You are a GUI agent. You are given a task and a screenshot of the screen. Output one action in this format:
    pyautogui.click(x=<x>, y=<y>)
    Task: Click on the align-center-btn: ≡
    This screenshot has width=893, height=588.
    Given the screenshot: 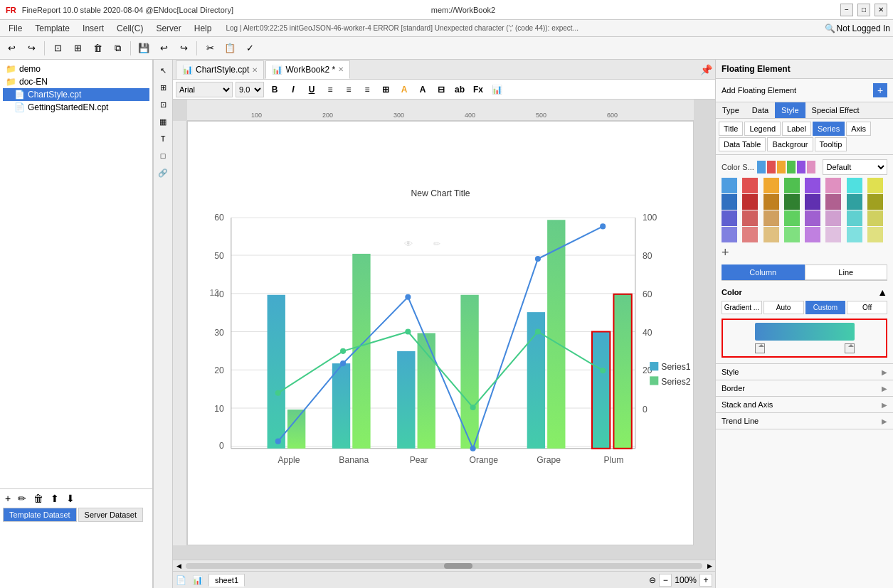 What is the action you would take?
    pyautogui.click(x=349, y=90)
    